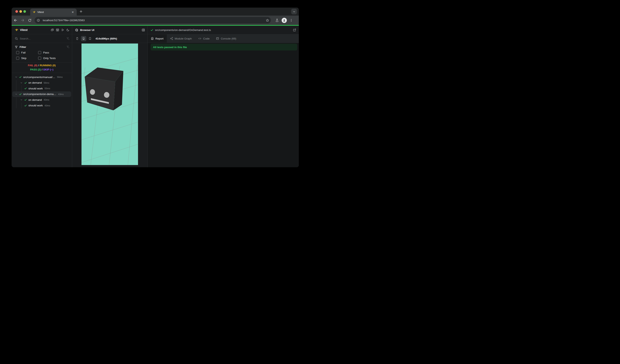 The image size is (620, 364). Describe the element at coordinates (110, 96) in the screenshot. I see `browser-preview-panel: Browser UI 414x896px (68%)` at that location.